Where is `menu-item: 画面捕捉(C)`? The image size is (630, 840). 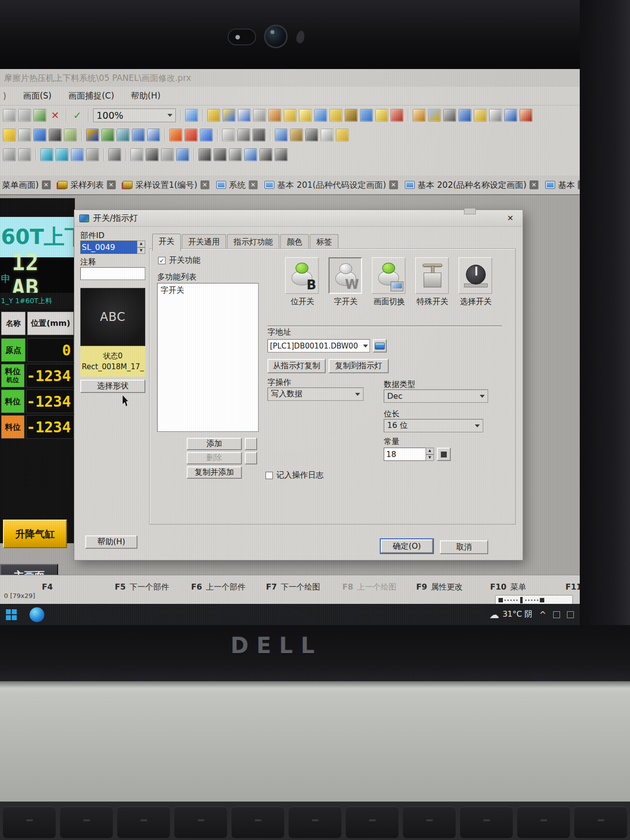 menu-item: 画面捕捉(C) is located at coordinates (92, 96).